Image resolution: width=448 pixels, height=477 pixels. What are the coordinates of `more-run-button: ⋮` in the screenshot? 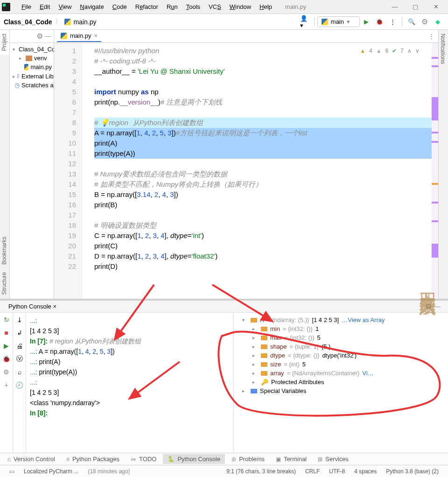 It's located at (392, 22).